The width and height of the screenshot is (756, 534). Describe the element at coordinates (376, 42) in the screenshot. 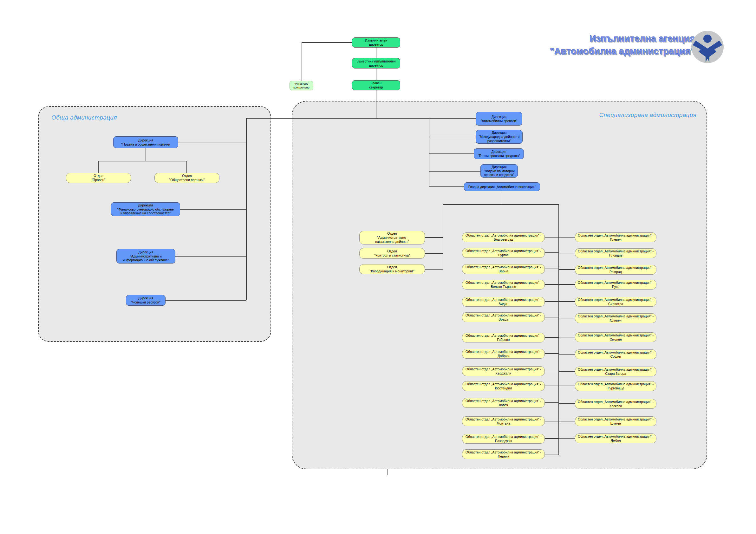

I see `executive-director-box: Изпълнителен директор` at that location.